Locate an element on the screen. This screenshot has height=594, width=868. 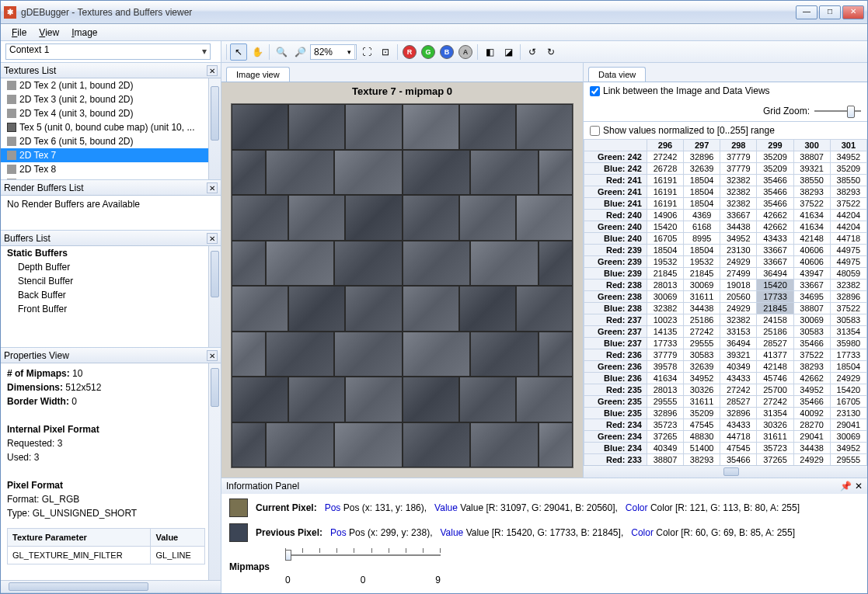
row-header: Blue: 240 is located at coordinates (615, 239).